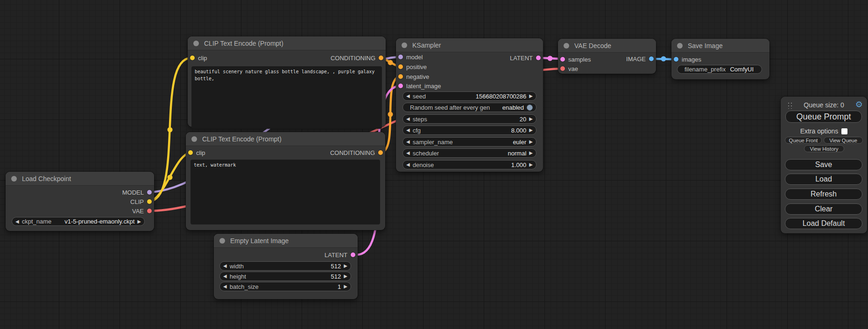 The image size is (868, 329). Describe the element at coordinates (575, 59) in the screenshot. I see `input-port-samples: samples` at that location.